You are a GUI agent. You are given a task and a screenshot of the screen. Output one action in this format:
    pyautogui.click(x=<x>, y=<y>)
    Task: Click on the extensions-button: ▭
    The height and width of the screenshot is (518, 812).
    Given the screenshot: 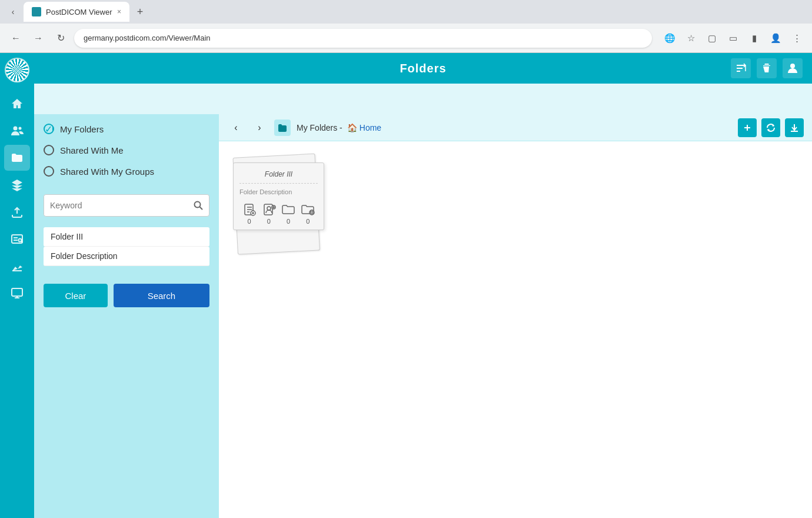 What is the action you would take?
    pyautogui.click(x=733, y=38)
    